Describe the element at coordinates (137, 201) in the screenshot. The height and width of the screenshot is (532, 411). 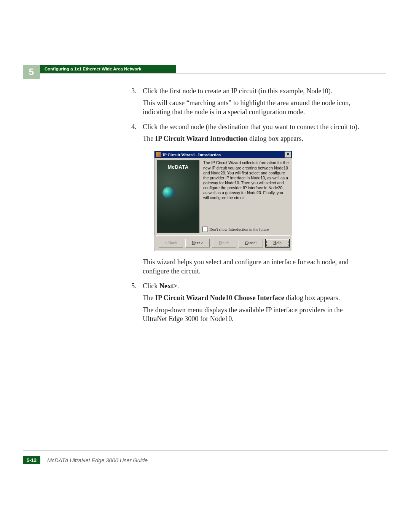
I see `step-number: 4.` at that location.